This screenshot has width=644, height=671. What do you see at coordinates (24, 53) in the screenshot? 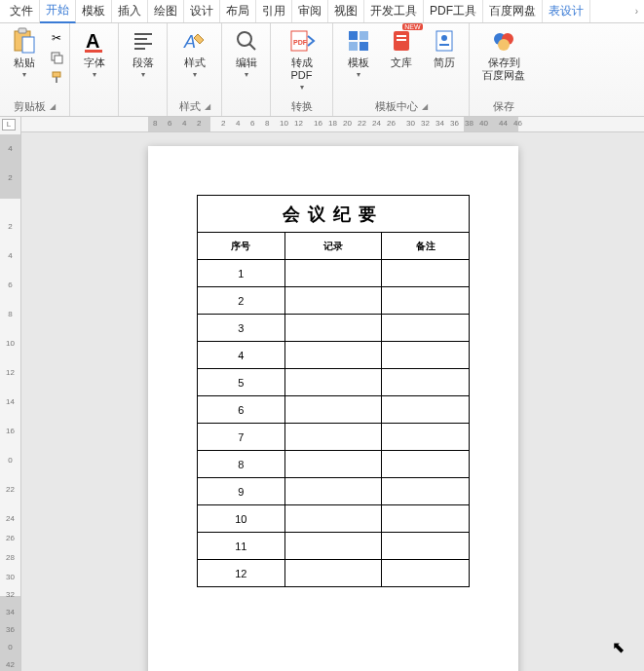
I see `paste-button: 粘贴 ▾` at bounding box center [24, 53].